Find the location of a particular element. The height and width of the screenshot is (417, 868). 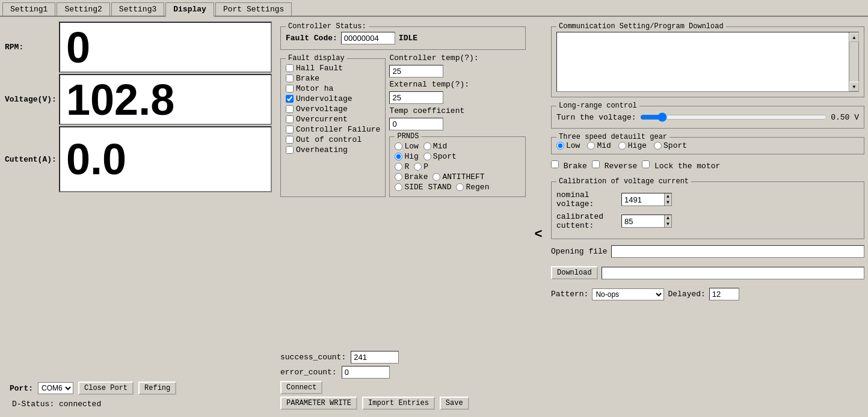

download-status-input is located at coordinates (733, 273).